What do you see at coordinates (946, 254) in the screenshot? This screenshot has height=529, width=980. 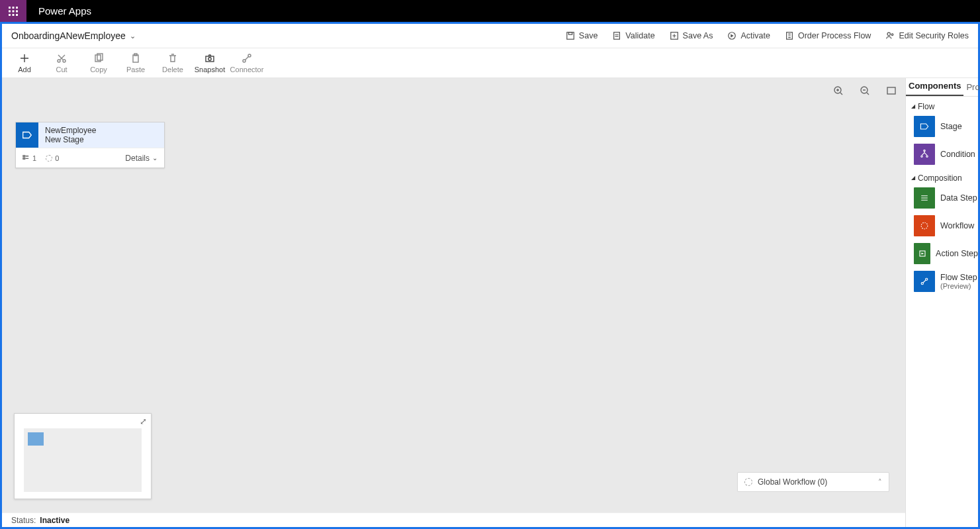 I see `component-action-step: Action Step` at bounding box center [946, 254].